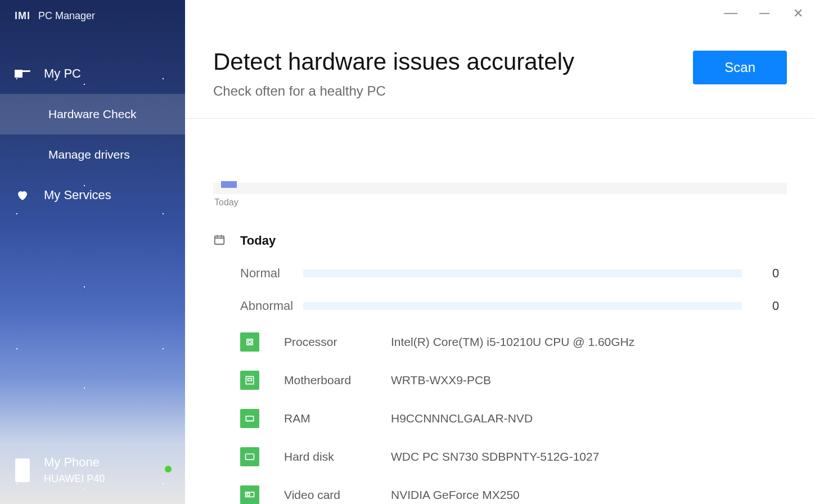 The width and height of the screenshot is (815, 504). What do you see at coordinates (219, 241) in the screenshot?
I see `calendar-icon` at bounding box center [219, 241].